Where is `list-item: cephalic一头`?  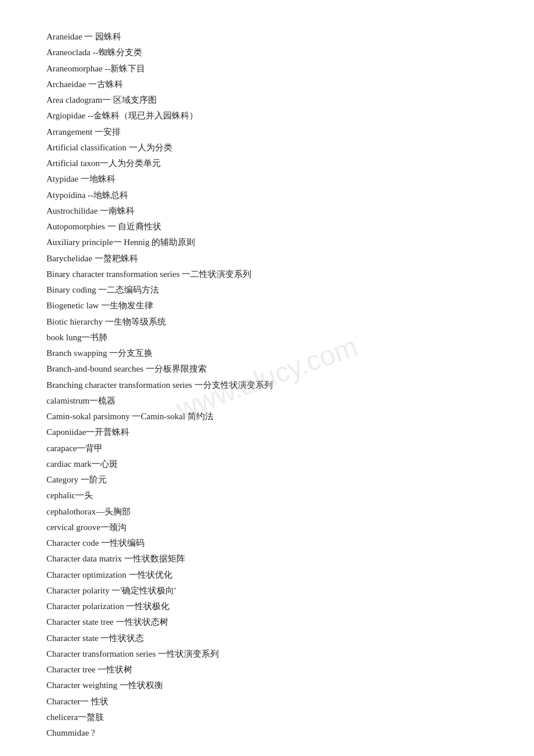
list-item: cephalic一头 is located at coordinates (267, 495).